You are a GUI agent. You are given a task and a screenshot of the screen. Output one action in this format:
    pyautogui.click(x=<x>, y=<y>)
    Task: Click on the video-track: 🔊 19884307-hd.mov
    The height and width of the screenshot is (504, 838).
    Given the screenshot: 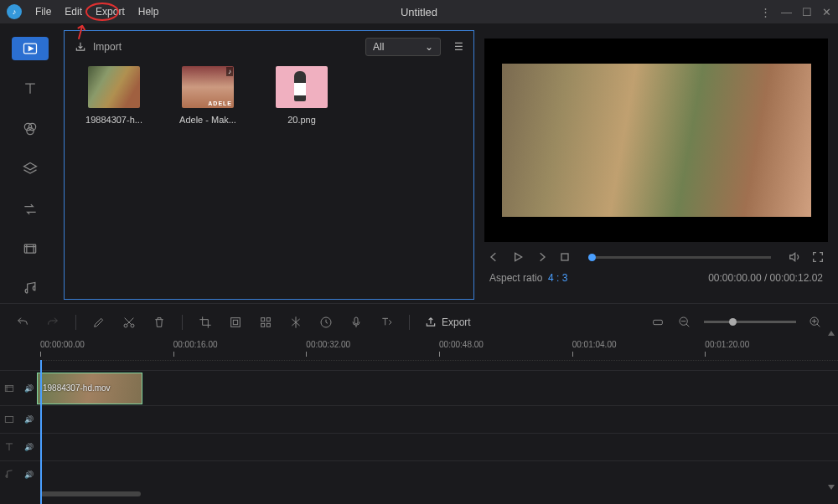 What is the action you would take?
    pyautogui.click(x=419, y=388)
    